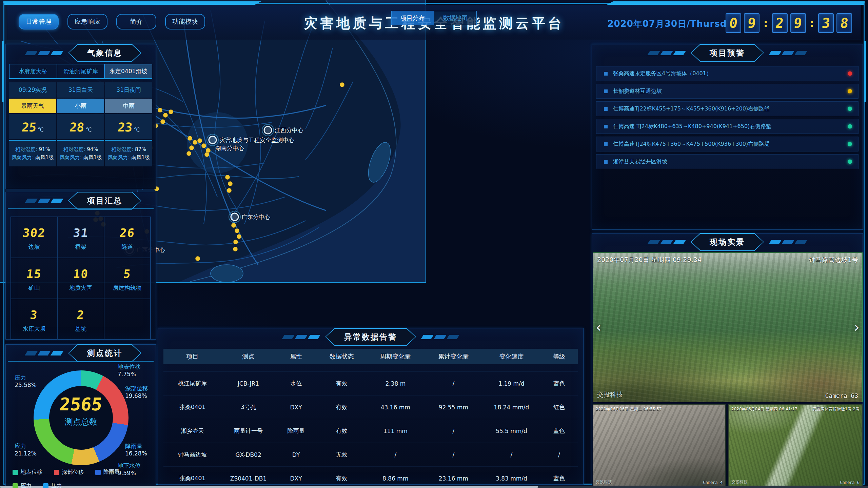  Describe the element at coordinates (371, 357) in the screenshot. I see `alerts-table-header: 项目测点 属性数据状态 周期变化量累计变化量 变化速度等级` at that location.